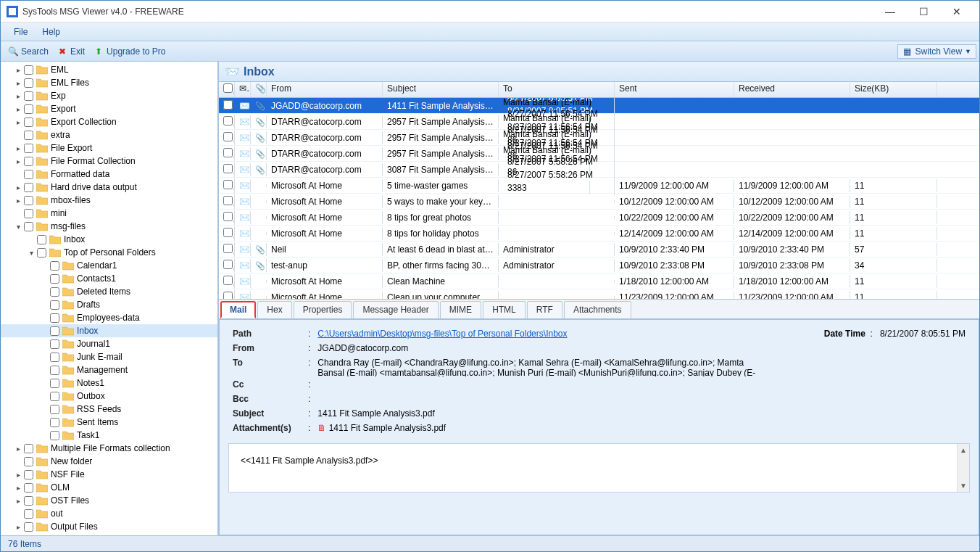  Describe the element at coordinates (109, 292) in the screenshot. I see `tree-item: Deleted Items` at that location.